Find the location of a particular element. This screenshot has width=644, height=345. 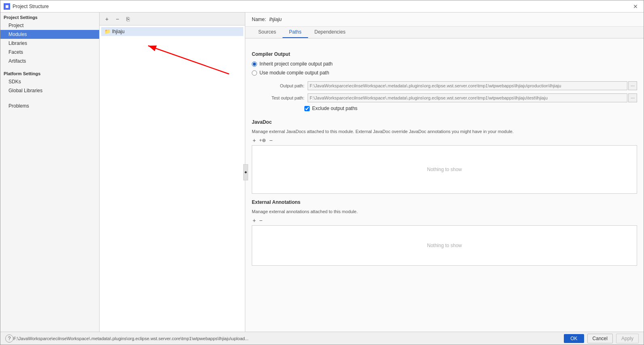

sidebar-item-sdks: SDKs is located at coordinates (50, 82).